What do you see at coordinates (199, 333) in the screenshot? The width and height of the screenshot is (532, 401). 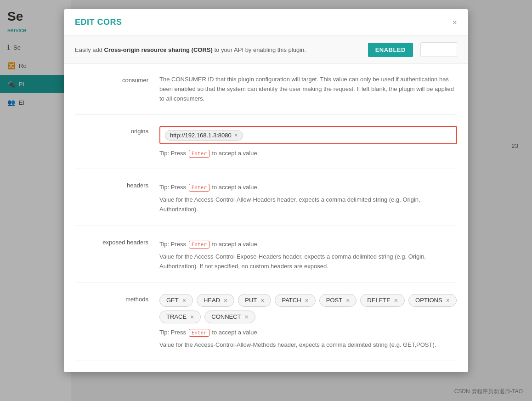 I see `methods-enter-key: Enter` at bounding box center [199, 333].